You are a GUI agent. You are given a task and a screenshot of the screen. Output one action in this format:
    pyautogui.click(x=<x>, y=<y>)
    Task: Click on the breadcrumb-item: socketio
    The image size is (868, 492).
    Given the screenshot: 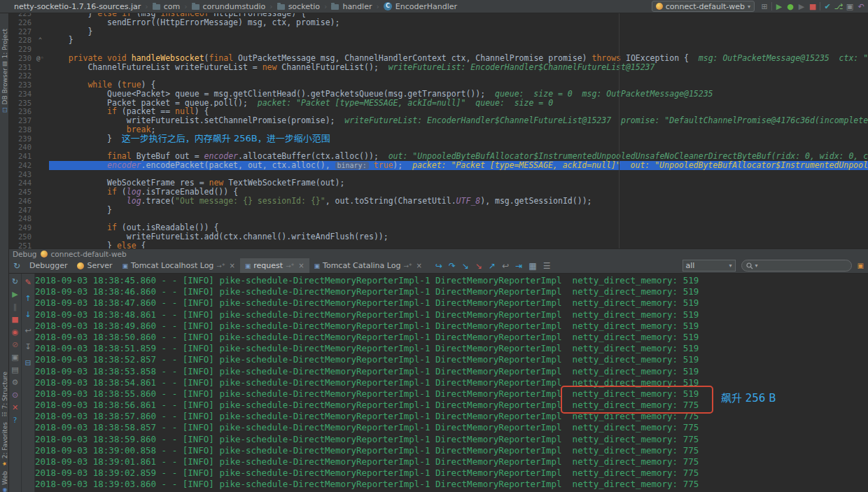 What is the action you would take?
    pyautogui.click(x=304, y=7)
    